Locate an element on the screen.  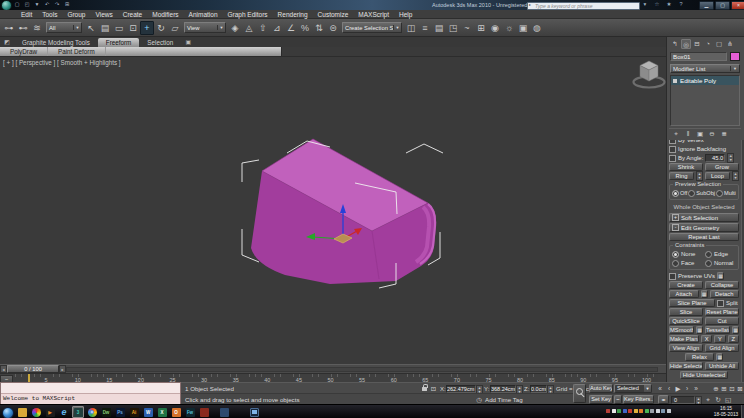
select-by-name-icon: ▤ is located at coordinates (105, 28).